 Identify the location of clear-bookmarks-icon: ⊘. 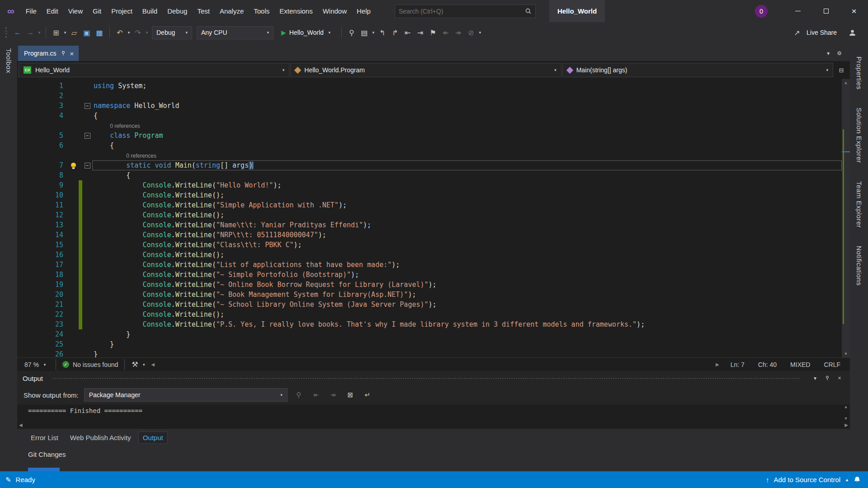
(471, 33).